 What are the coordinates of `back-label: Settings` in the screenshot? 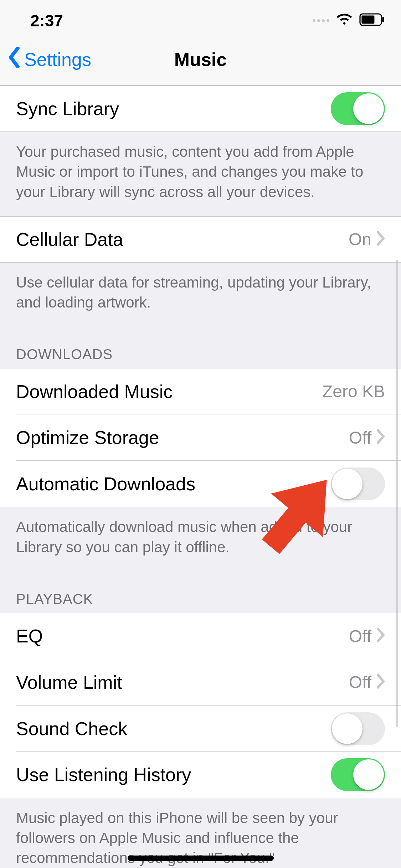 It's located at (58, 60).